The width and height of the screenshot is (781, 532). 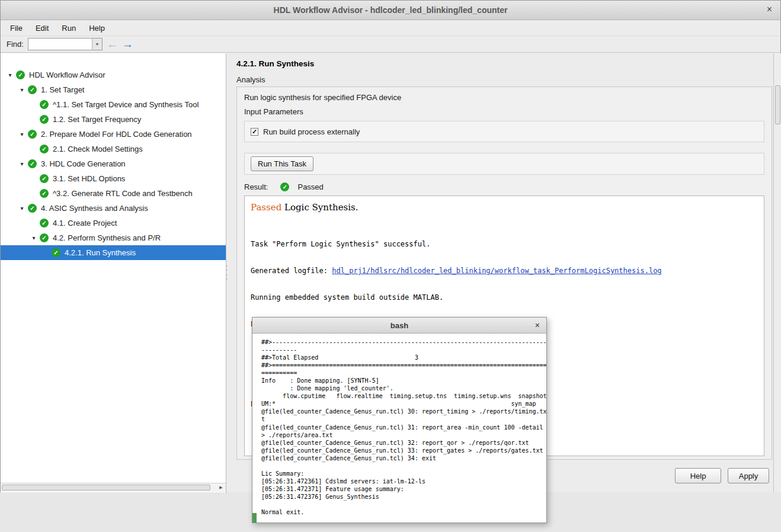 What do you see at coordinates (320, 207) in the screenshot?
I see `result-heading-text: Logic Synthesis.` at bounding box center [320, 207].